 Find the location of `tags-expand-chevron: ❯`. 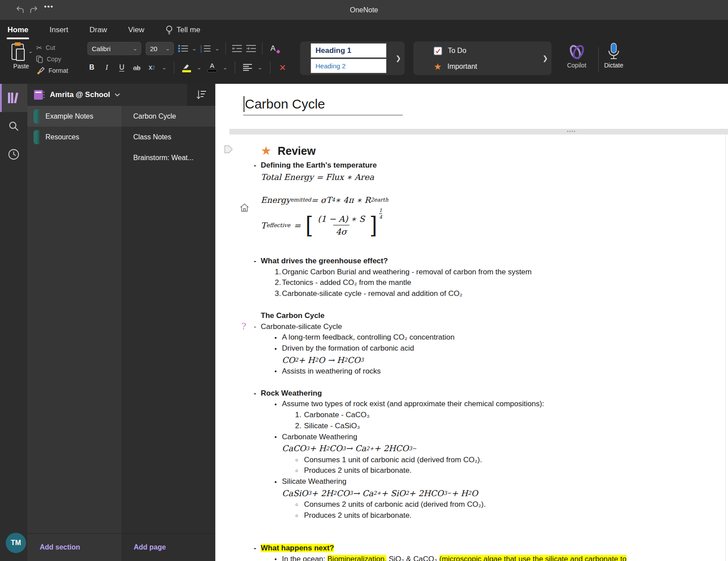

tags-expand-chevron: ❯ is located at coordinates (545, 58).